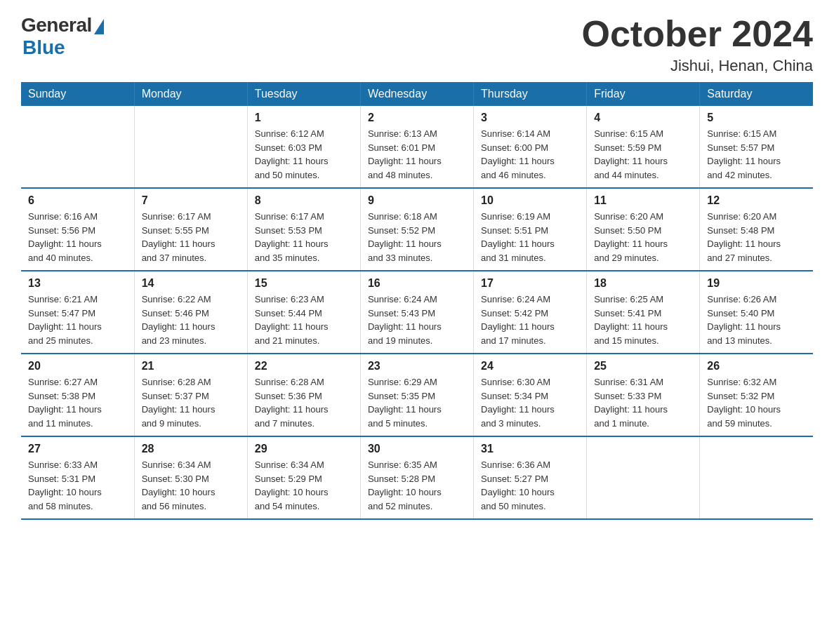 Image resolution: width=834 pixels, height=644 pixels. I want to click on day-info: Sunrise: 6:34 AMSunset: 5:30 PMDaylight:…, so click(191, 485).